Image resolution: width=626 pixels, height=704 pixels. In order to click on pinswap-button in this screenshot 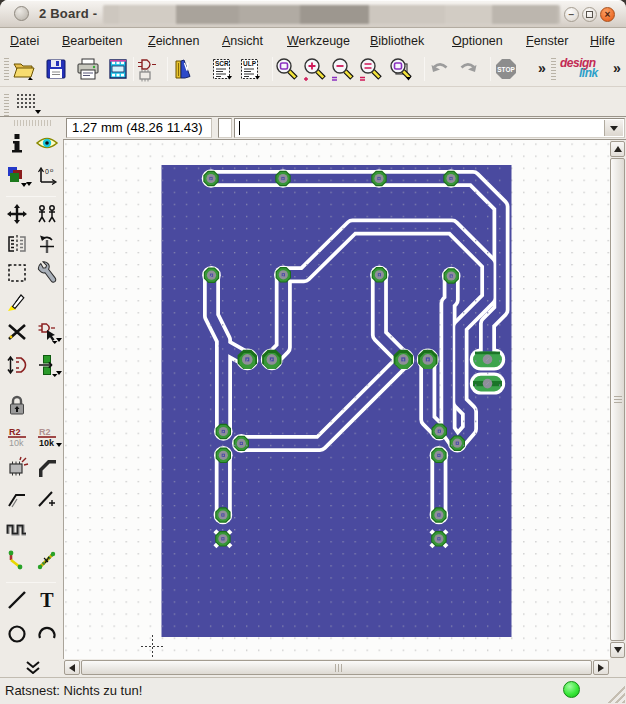, I will do `click(17, 365)`.